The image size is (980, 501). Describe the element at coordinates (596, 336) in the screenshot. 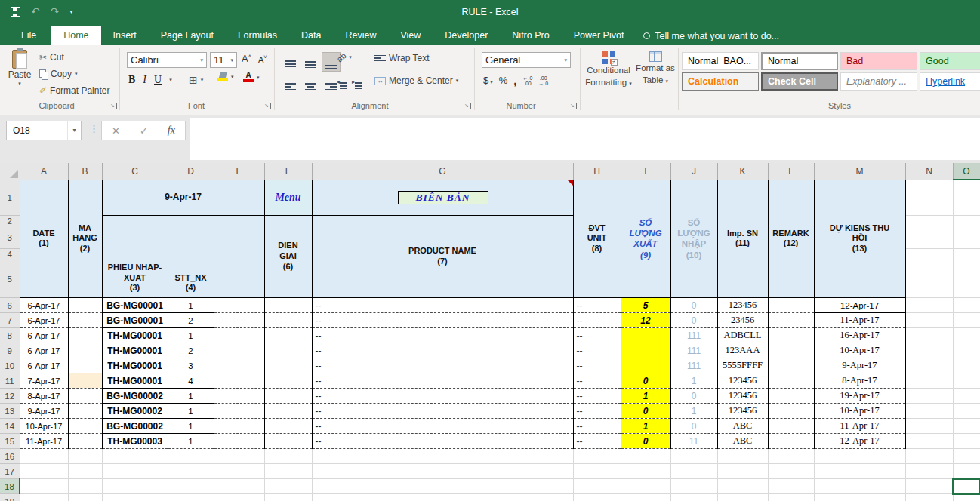

I see `cell-unit: --` at that location.